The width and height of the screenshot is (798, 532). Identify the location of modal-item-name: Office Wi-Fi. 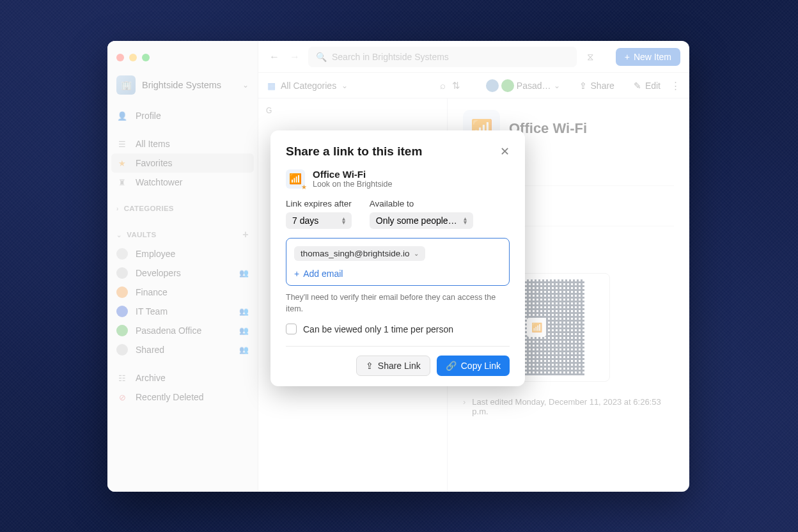
(352, 174).